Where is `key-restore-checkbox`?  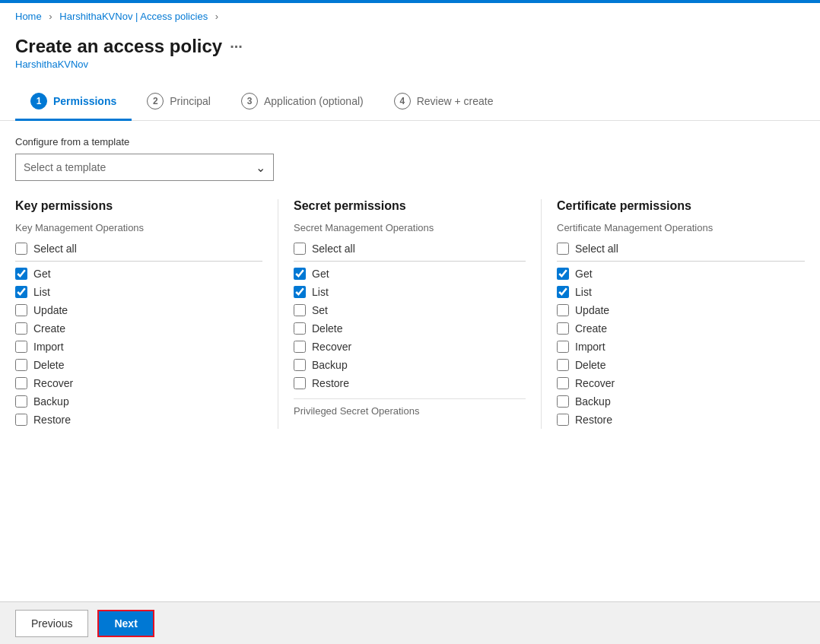 key-restore-checkbox is located at coordinates (21, 420).